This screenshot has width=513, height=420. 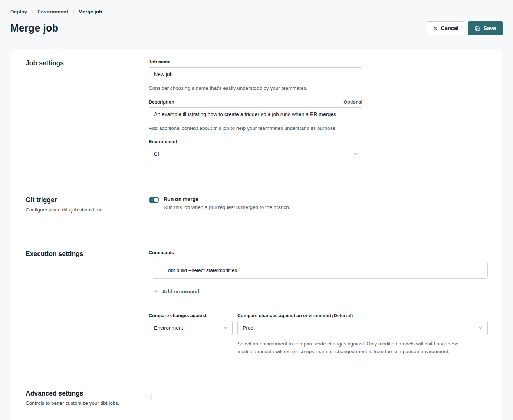 I want to click on job-settings-heading: Job settings, so click(x=87, y=63).